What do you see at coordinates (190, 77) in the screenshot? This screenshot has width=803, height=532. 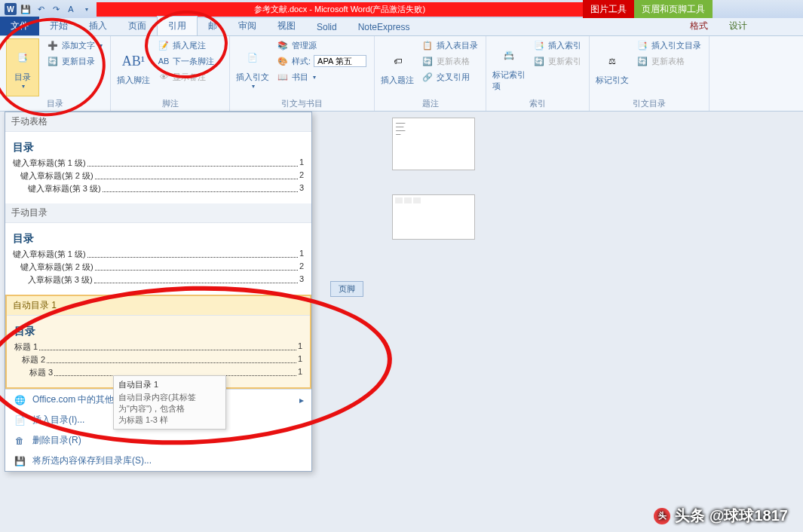 I see `show-notes-button: 👁显示备注` at bounding box center [190, 77].